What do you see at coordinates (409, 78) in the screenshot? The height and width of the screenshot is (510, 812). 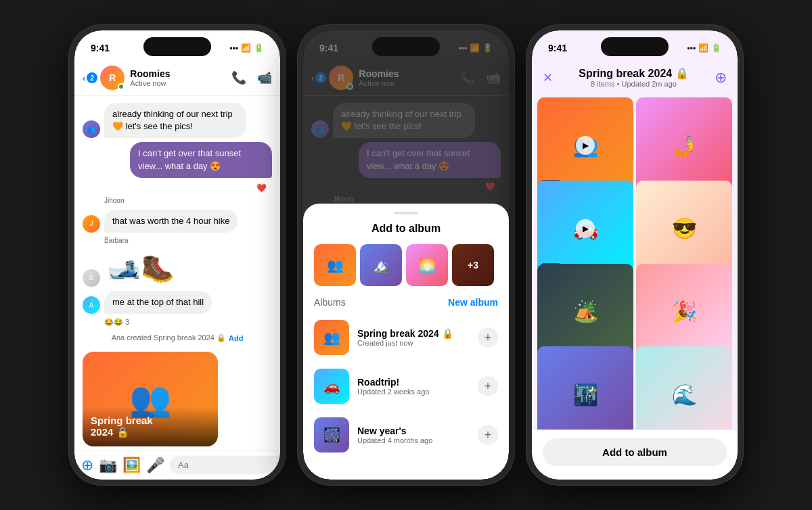 I see `header-info-2: Roomies Active now` at bounding box center [409, 78].